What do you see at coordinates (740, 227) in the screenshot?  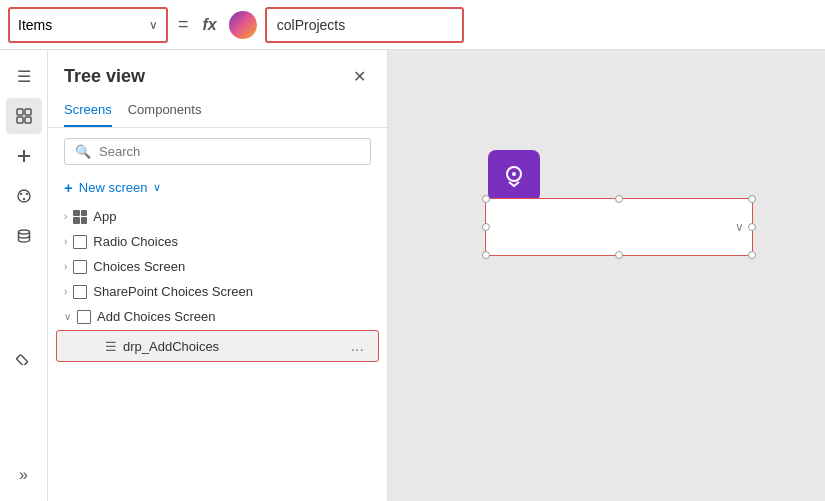 I see `component-chevron-icon: ∨` at bounding box center [740, 227].